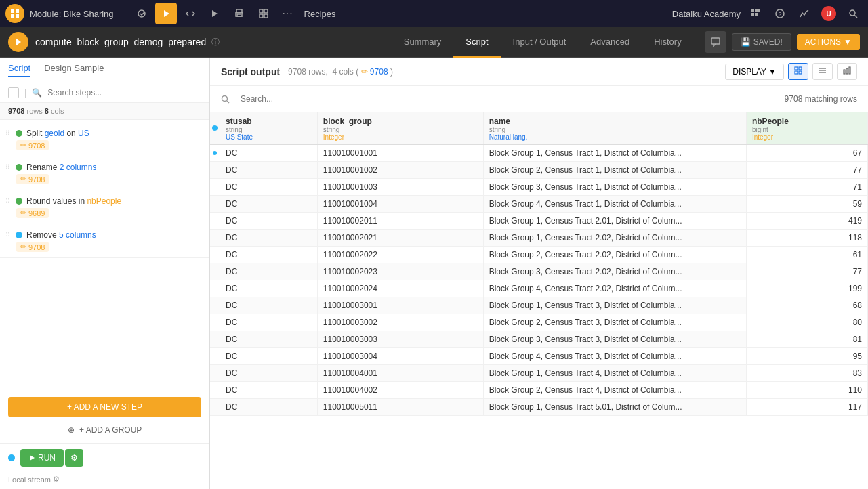  Describe the element at coordinates (400, 340) in the screenshot. I see `cell-block_group: 110010003003` at that location.